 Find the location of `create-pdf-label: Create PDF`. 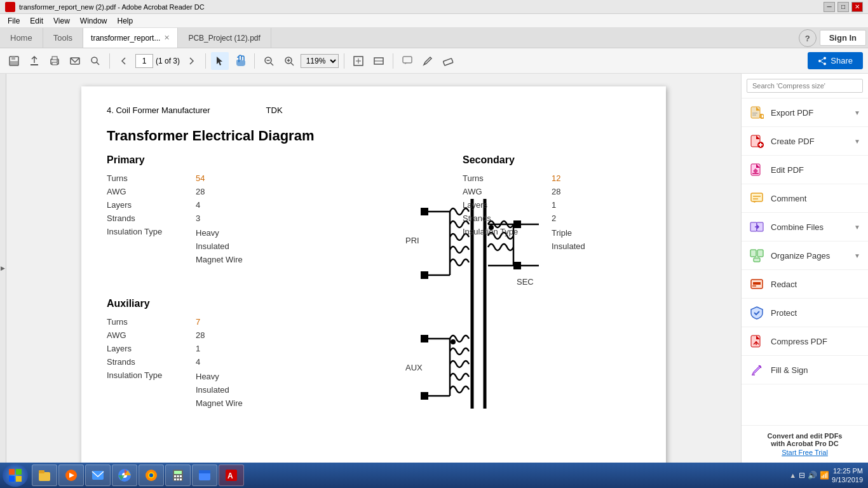

create-pdf-label: Create PDF is located at coordinates (810, 141).